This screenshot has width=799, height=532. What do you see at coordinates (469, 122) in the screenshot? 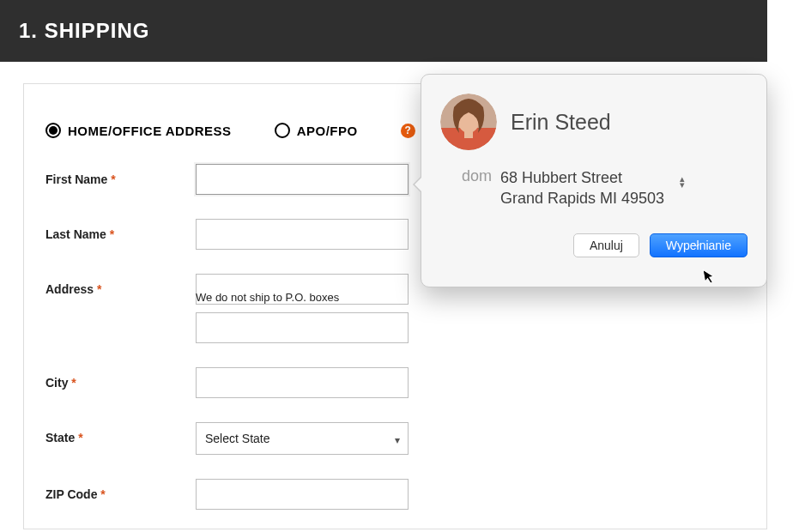
I see `avatar` at bounding box center [469, 122].